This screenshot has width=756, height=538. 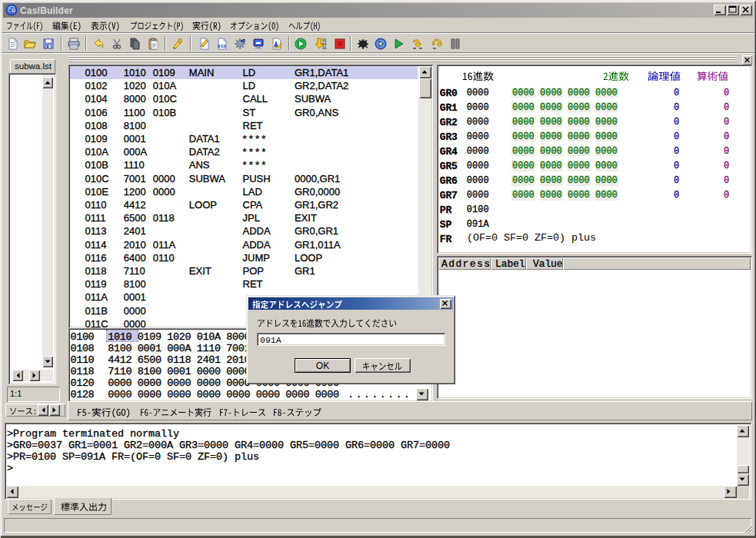 I want to click on svg-text: CB, so click(x=12, y=11).